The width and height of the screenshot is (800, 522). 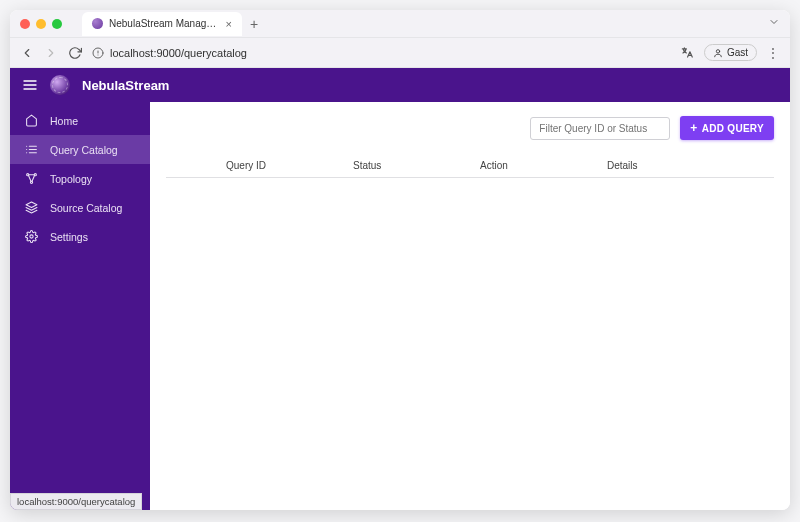 What do you see at coordinates (254, 24) in the screenshot?
I see `new-tab-button: +` at bounding box center [254, 24].